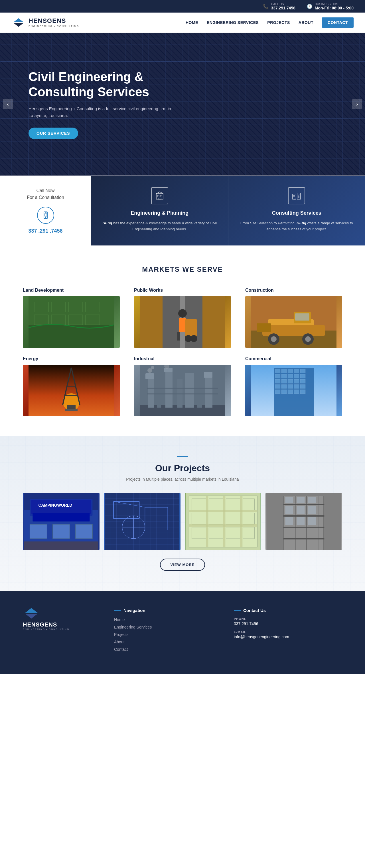 This screenshot has height=868, width=365. Describe the element at coordinates (46, 215) in the screenshot. I see `phone-svg-icon` at that location.